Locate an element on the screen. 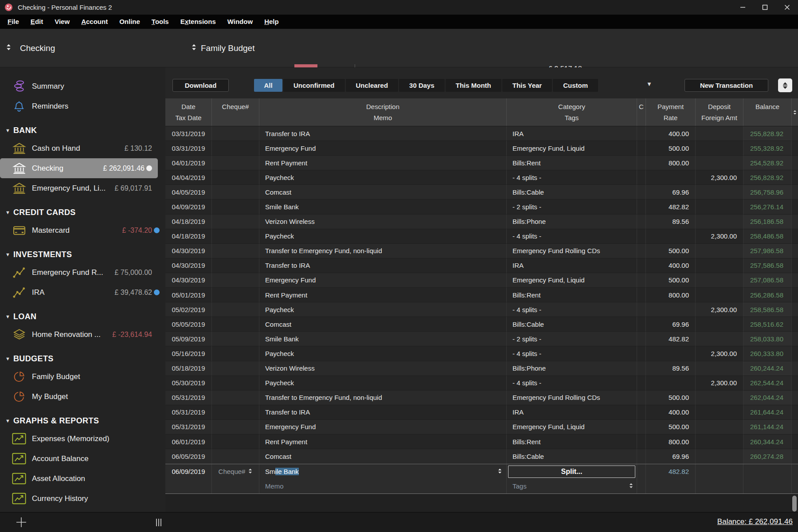  column-header-description: Description Memo is located at coordinates (383, 112).